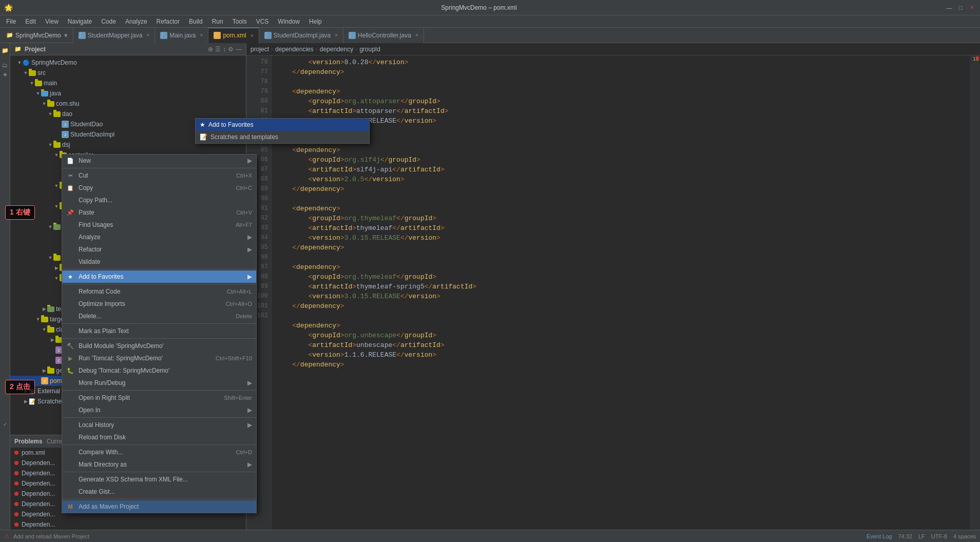 The width and height of the screenshot is (980, 542). Describe the element at coordinates (879, 536) in the screenshot. I see `event-log-link: Event Log` at that location.